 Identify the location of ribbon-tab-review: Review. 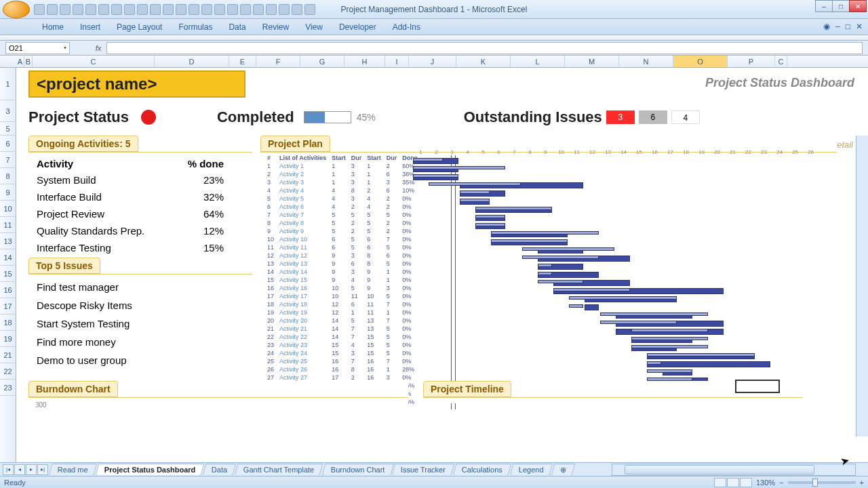
(275, 27).